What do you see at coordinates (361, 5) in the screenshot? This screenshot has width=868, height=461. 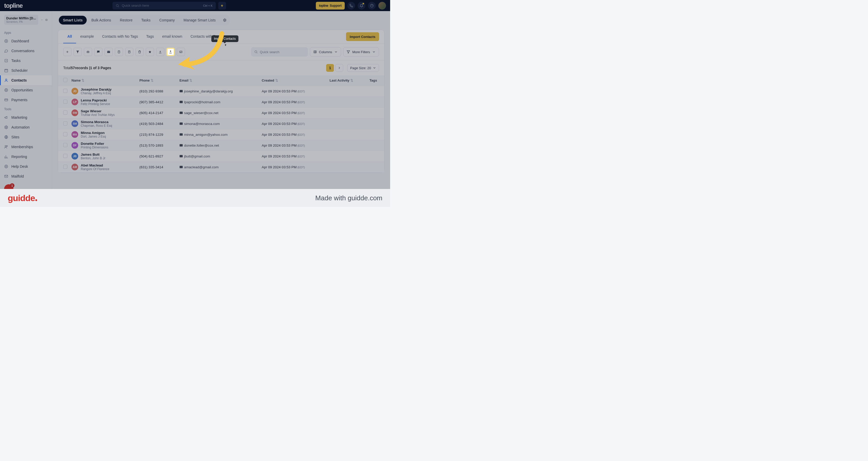 I see `notifications-button` at bounding box center [361, 5].